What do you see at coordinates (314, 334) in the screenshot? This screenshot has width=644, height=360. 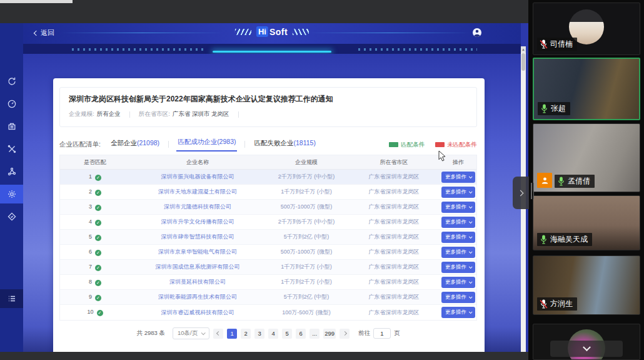 I see `page-ellipsis: ...` at bounding box center [314, 334].